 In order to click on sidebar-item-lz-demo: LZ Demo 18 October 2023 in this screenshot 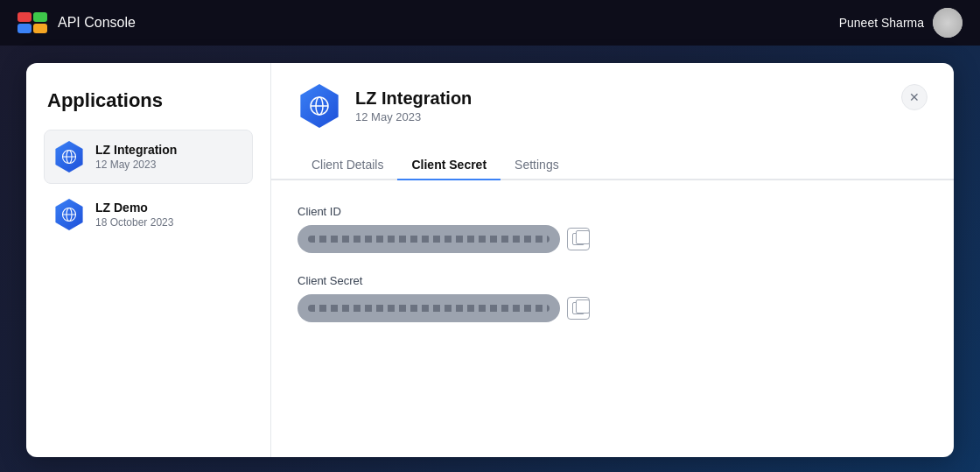, I will do `click(149, 215)`.